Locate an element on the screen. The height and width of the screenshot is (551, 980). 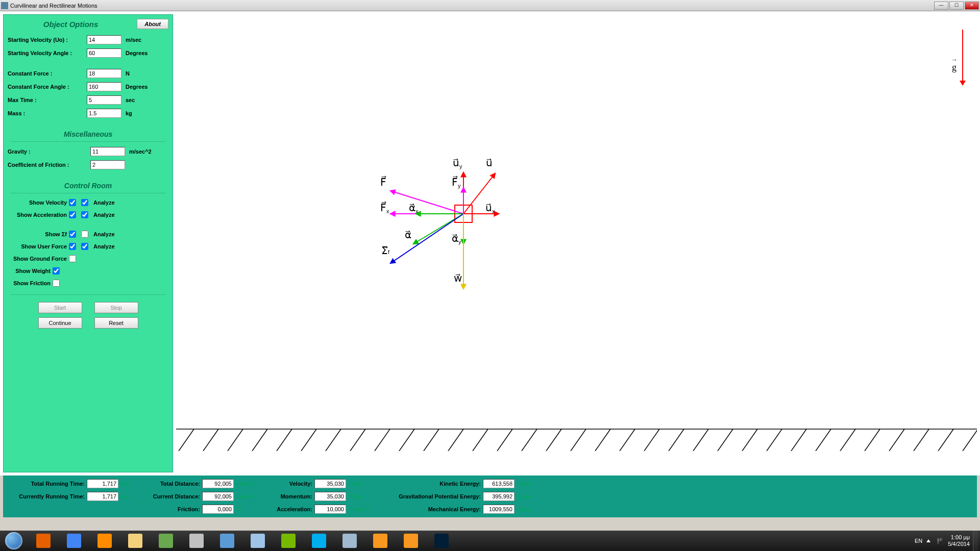
start-button is located at coordinates (14, 541).